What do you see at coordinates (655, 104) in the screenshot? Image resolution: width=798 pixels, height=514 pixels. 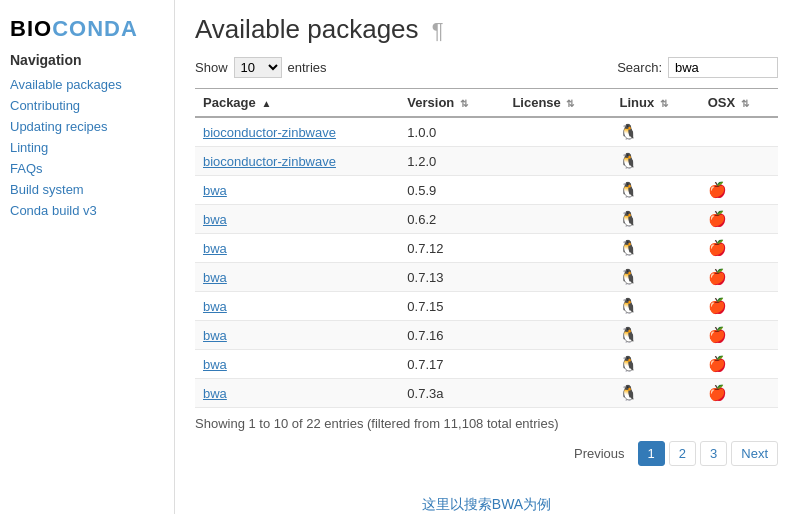 I see `col-linux: Linux ⇅` at bounding box center [655, 104].